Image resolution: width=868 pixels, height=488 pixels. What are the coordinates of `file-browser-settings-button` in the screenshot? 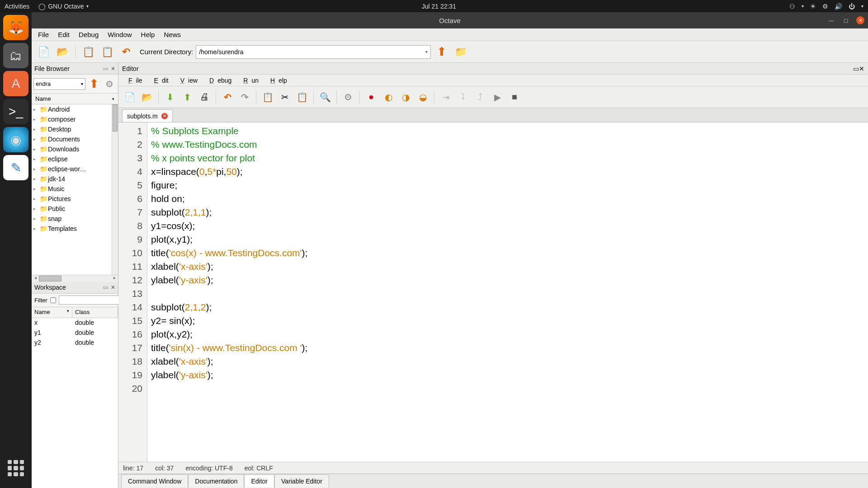 It's located at (109, 84).